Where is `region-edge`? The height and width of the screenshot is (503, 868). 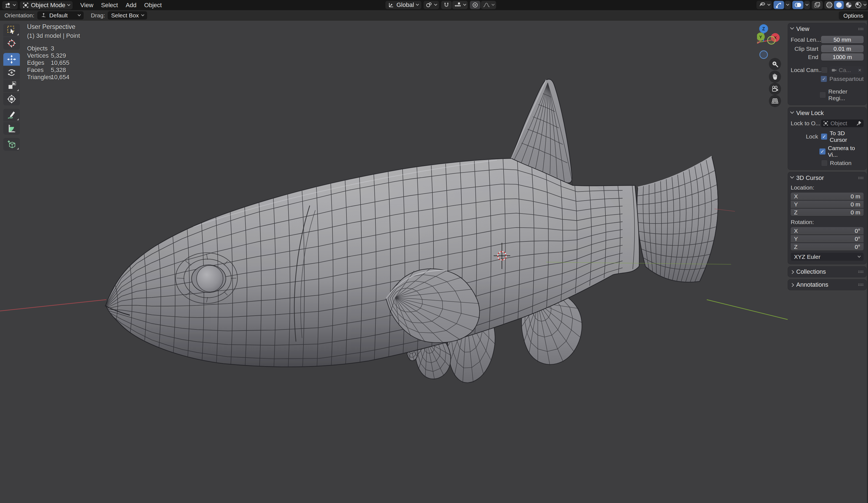 region-edge is located at coordinates (867, 262).